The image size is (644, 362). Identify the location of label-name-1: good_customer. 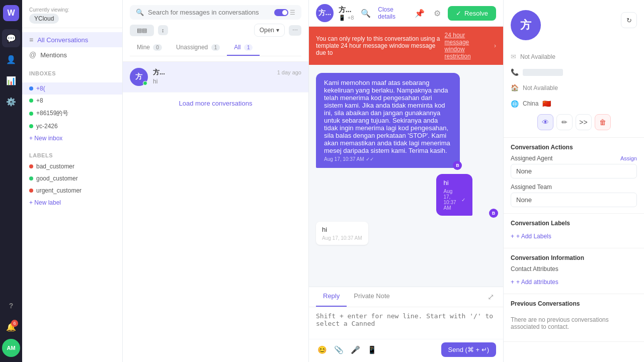
(57, 178).